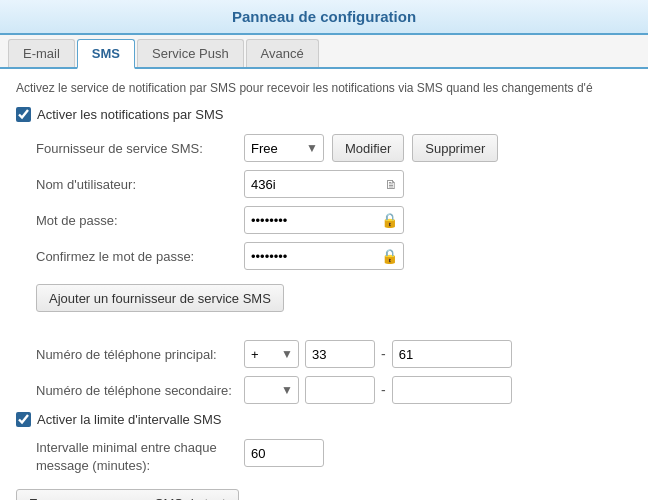  I want to click on secondary-phone-prefix-select, so click(272, 390).